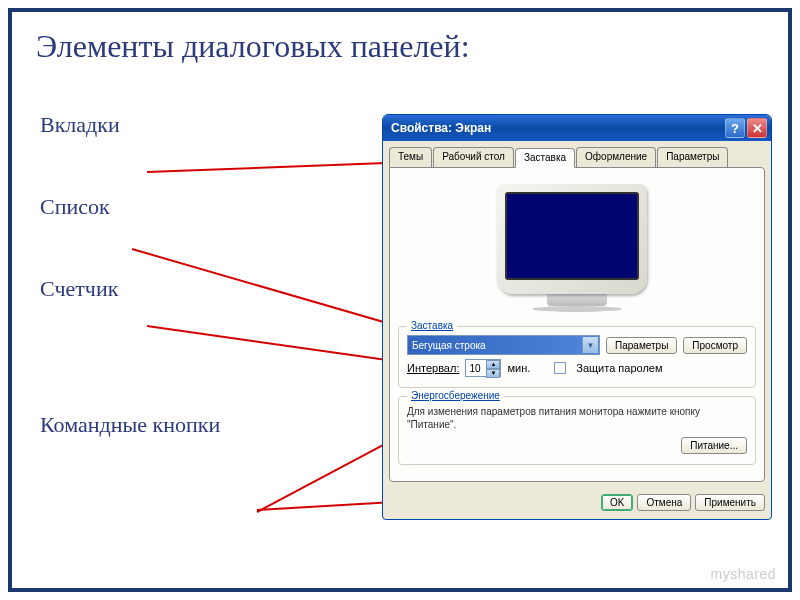  I want to click on interval-unit: мин., so click(518, 368).